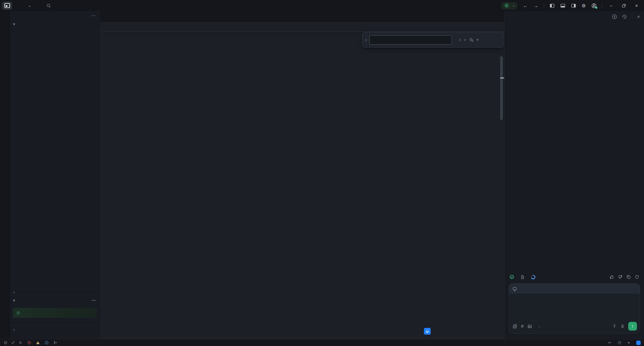 Image resolution: width=644 pixels, height=346 pixels. I want to click on find-expand-chevron: ›, so click(366, 40).